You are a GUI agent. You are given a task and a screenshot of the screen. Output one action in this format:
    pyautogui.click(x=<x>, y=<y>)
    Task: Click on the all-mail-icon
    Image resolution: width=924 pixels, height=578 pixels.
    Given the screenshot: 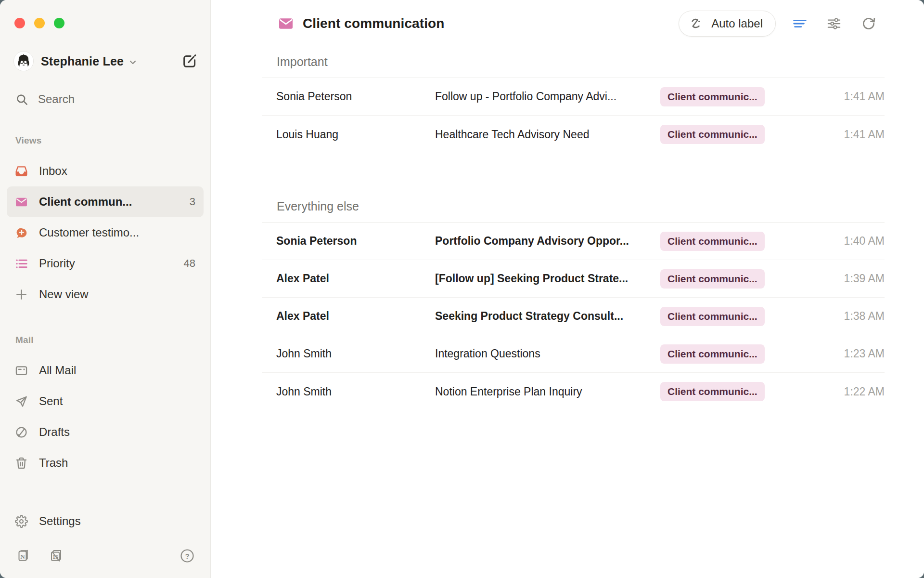 What is the action you would take?
    pyautogui.click(x=21, y=371)
    